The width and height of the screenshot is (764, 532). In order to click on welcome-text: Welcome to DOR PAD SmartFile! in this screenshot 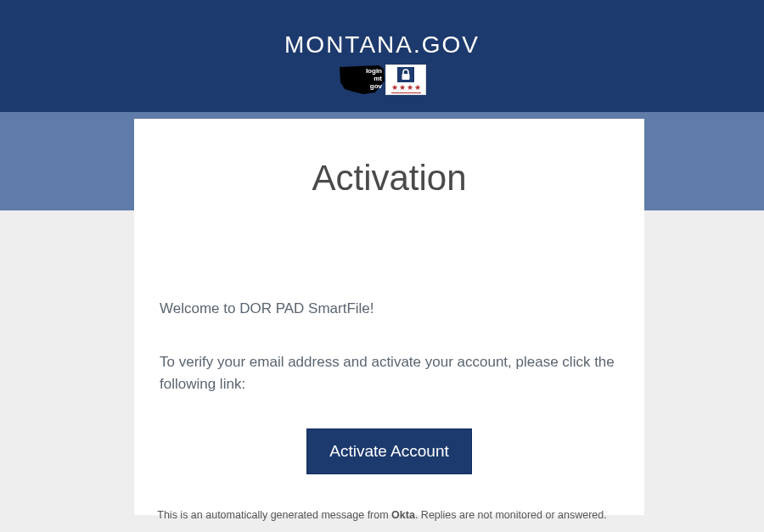, I will do `click(389, 309)`.